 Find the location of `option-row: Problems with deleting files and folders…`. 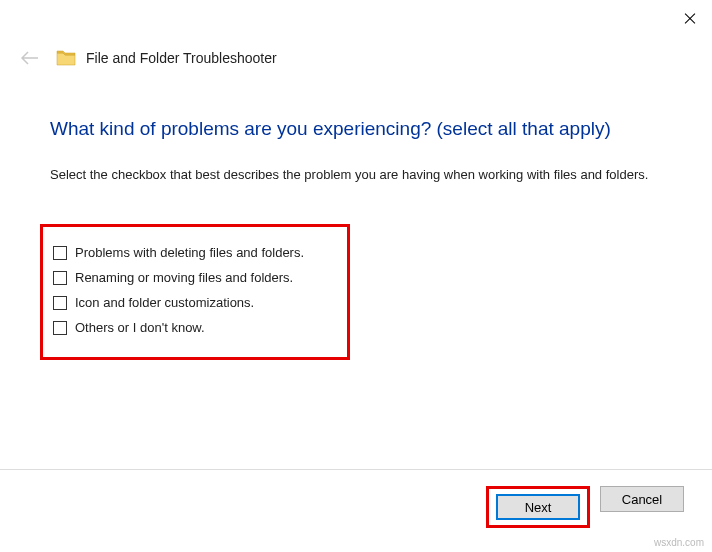

option-row: Problems with deleting files and folders… is located at coordinates (195, 252).